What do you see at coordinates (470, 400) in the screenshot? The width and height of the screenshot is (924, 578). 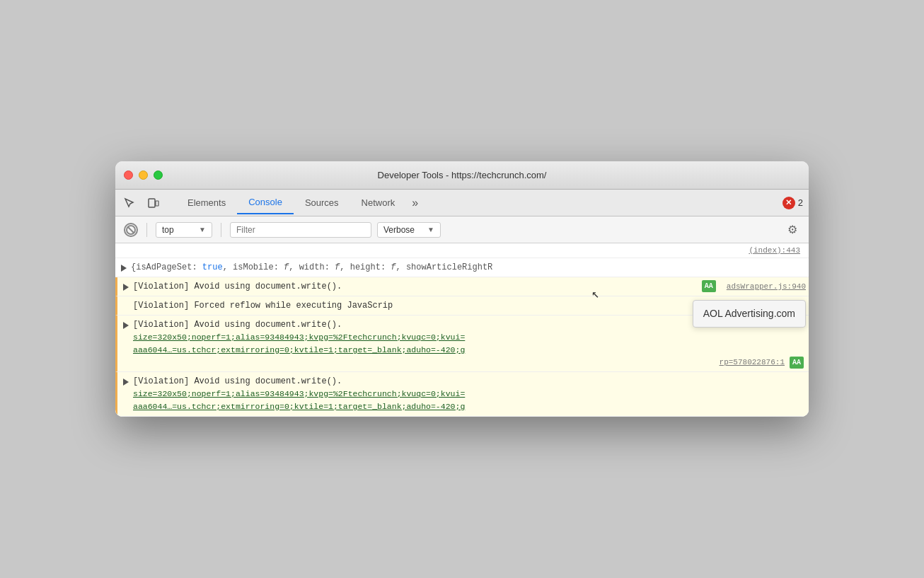 I see `url-block-5: size=320x50;noperf=1;alias=93484943;kvpg…` at bounding box center [470, 400].